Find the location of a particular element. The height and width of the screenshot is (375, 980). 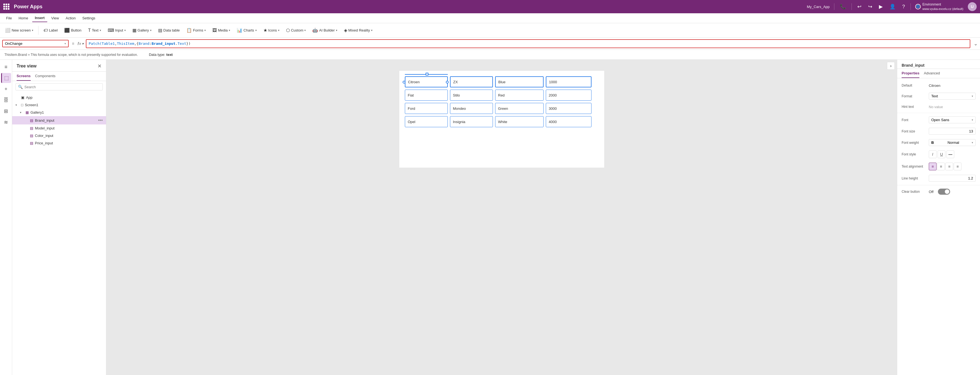

button-button: ⬛ Button is located at coordinates (73, 30).